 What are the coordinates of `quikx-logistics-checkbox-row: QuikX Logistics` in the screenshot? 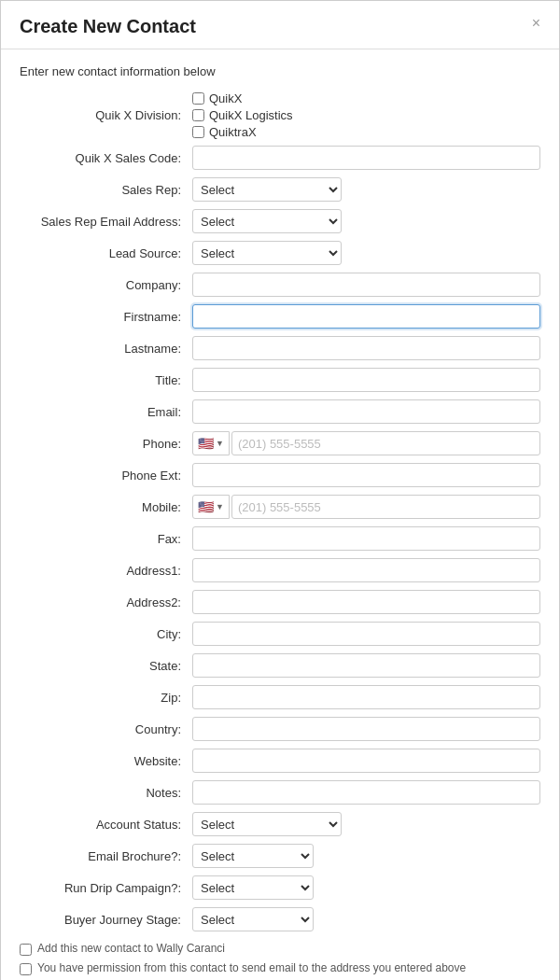 It's located at (366, 116).